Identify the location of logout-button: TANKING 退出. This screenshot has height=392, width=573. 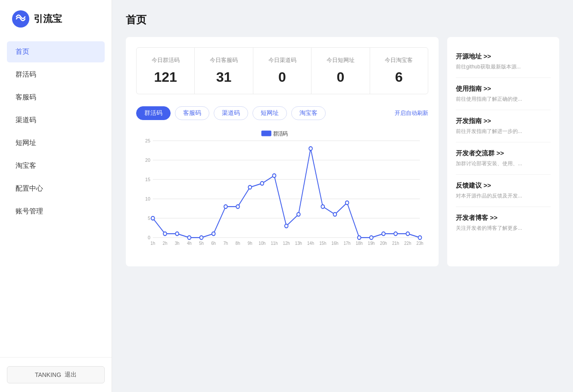
(56, 375).